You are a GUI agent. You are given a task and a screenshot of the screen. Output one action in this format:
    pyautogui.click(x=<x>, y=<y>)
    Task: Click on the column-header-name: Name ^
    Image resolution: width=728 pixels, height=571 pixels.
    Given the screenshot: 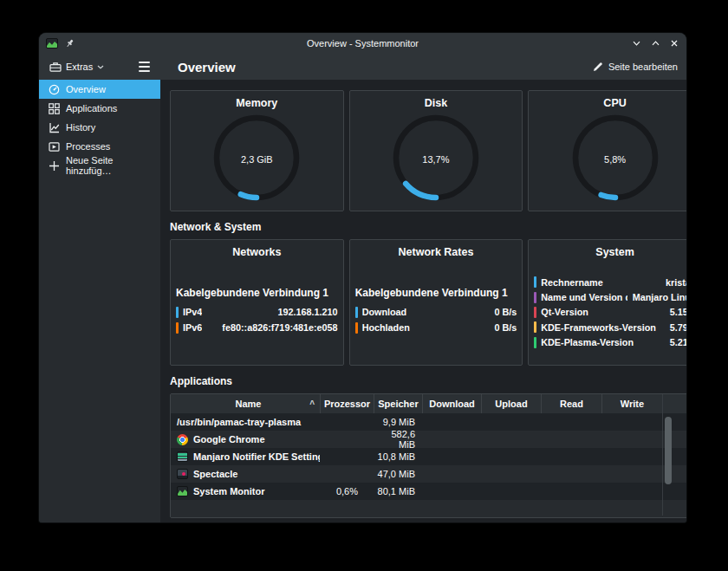 What is the action you would take?
    pyautogui.click(x=245, y=404)
    